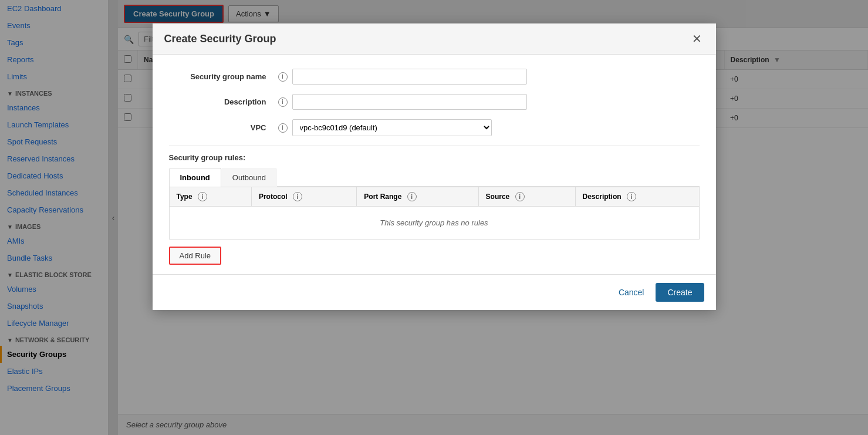 The width and height of the screenshot is (868, 435). What do you see at coordinates (434, 146) in the screenshot?
I see `divider` at bounding box center [434, 146].